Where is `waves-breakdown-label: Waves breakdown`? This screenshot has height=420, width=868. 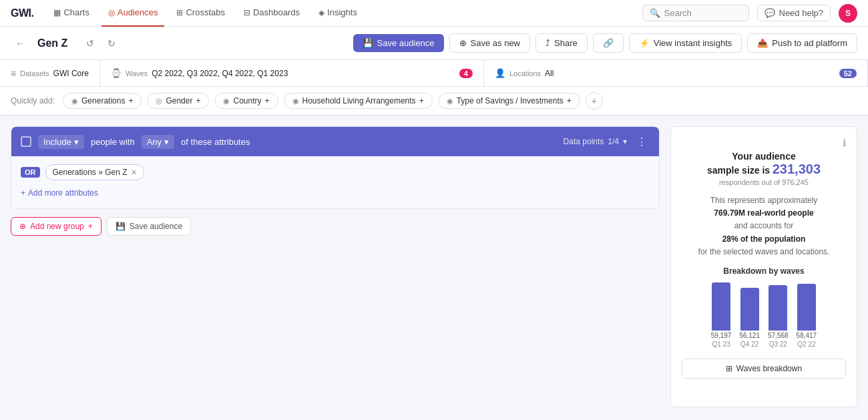 waves-breakdown-label: Waves breakdown is located at coordinates (769, 369).